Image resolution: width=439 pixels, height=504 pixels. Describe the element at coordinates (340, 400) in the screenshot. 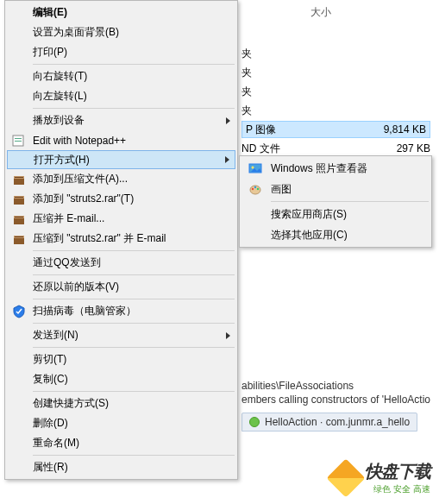

I see `description-text: embers calling constructors of 'HelloAct…` at that location.